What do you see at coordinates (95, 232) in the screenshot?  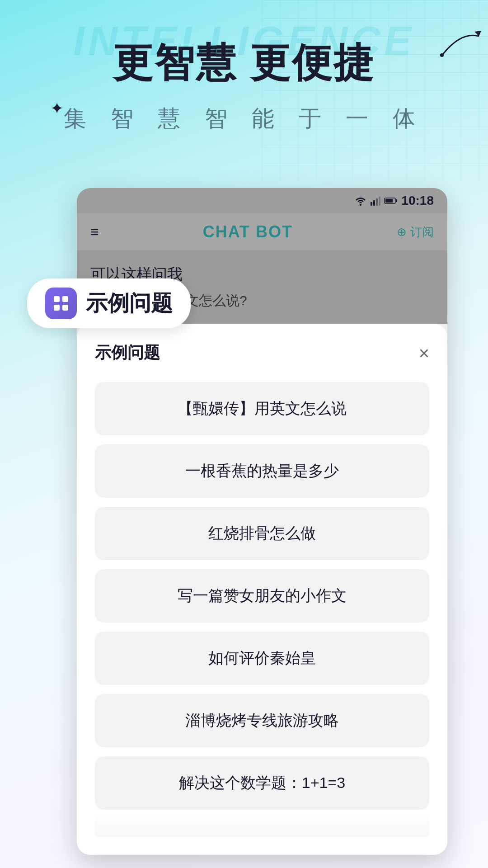 I see `menu-icon: ≡` at bounding box center [95, 232].